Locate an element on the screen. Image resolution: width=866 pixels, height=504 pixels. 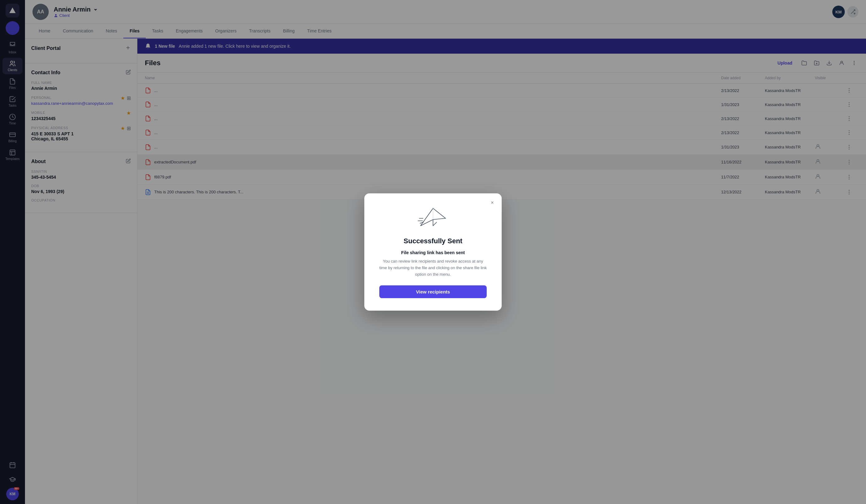
view-recipients-button: View recipients is located at coordinates (433, 292).